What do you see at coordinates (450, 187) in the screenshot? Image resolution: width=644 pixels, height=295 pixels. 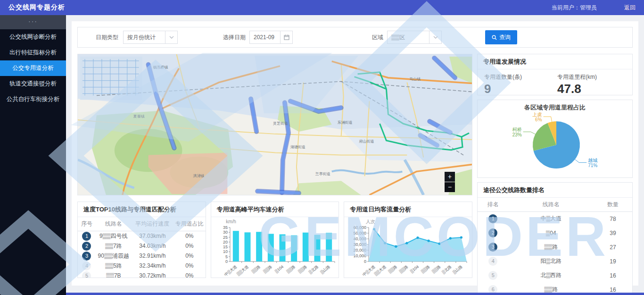 I see `map-zoom-out-button: −` at bounding box center [450, 187].